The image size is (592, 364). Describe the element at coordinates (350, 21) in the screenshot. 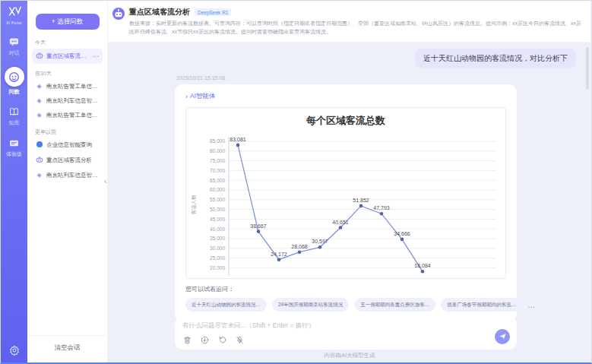

I see `agent-header: 重点区域客流分析 DeepSeek R1 数据来源：实时更新的客流数据表。可查询…` at that location.